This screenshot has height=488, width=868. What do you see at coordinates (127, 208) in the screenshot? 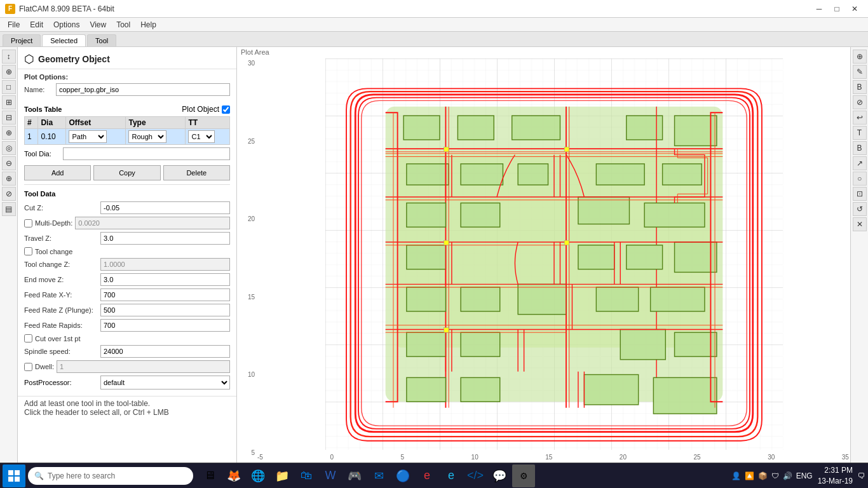
I see `cut-z-row: Cut Z:` at bounding box center [127, 208].